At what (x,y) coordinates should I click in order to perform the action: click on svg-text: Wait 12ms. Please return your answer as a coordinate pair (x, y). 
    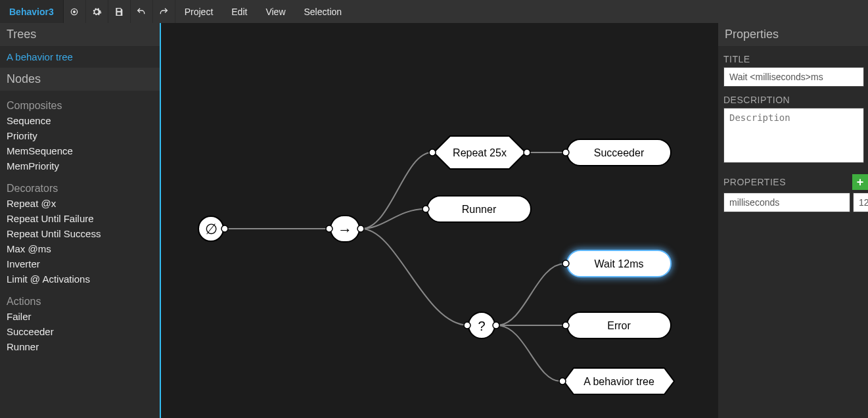
    Looking at the image, I should click on (619, 264).